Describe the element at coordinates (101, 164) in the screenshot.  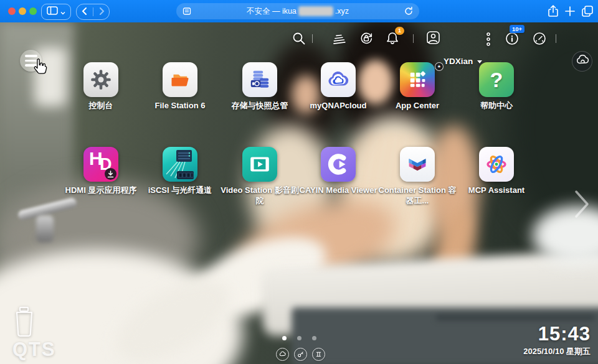
I see `hdmi-display-icon: H D` at that location.